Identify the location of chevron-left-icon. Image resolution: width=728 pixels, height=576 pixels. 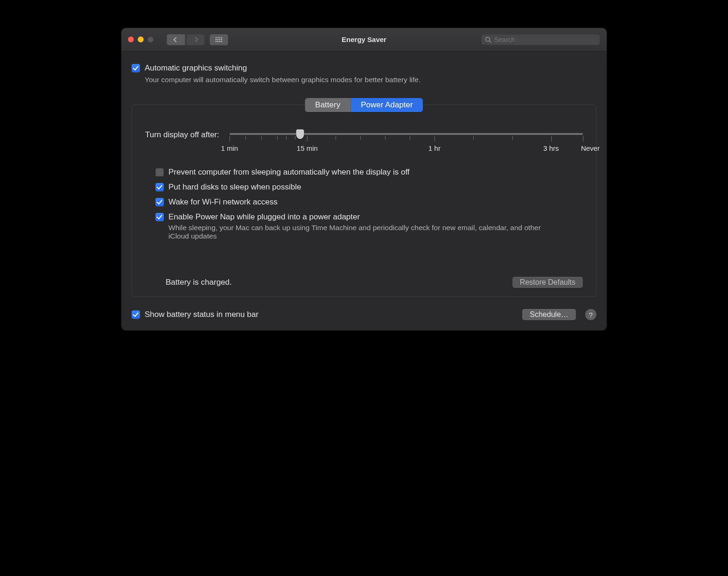
(175, 39).